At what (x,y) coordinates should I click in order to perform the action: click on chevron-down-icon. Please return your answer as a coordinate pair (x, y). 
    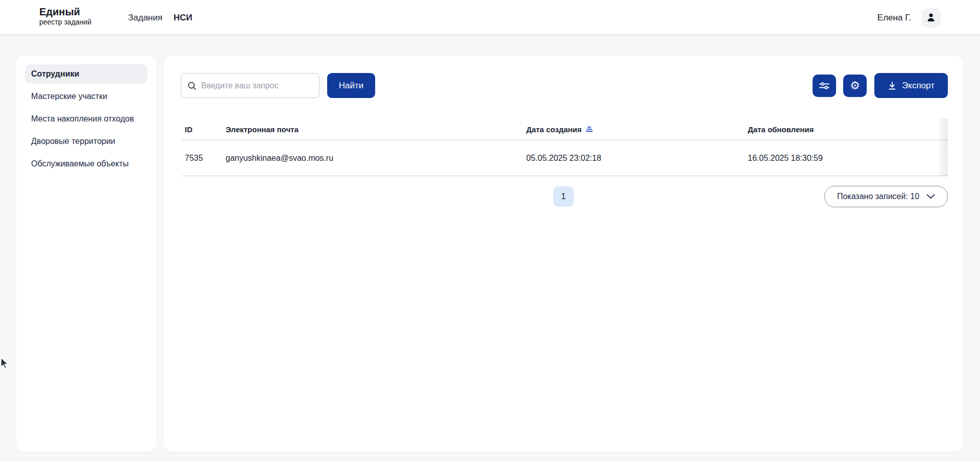
    Looking at the image, I should click on (931, 197).